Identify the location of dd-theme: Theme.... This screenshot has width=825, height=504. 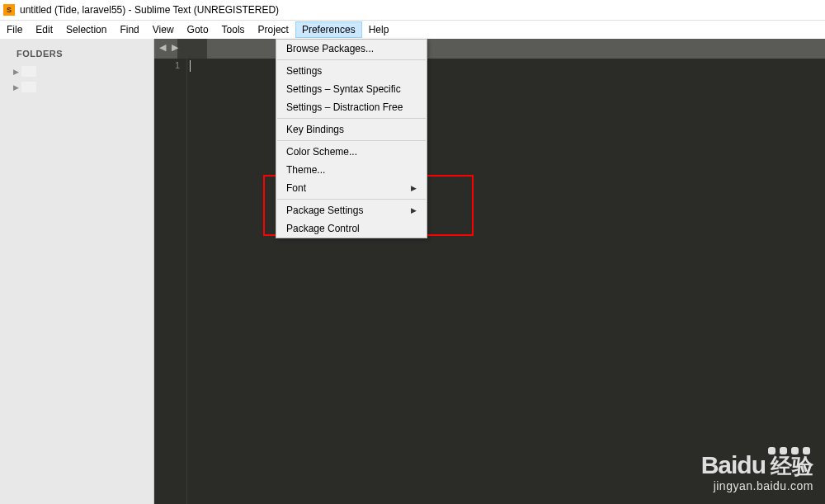
(351, 170).